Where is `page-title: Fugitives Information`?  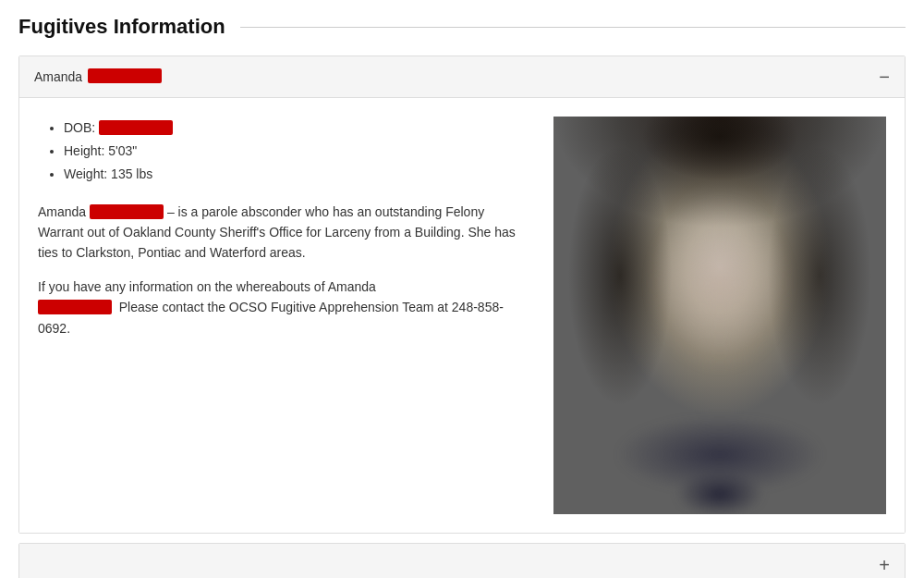
page-title: Fugitives Information is located at coordinates (122, 27).